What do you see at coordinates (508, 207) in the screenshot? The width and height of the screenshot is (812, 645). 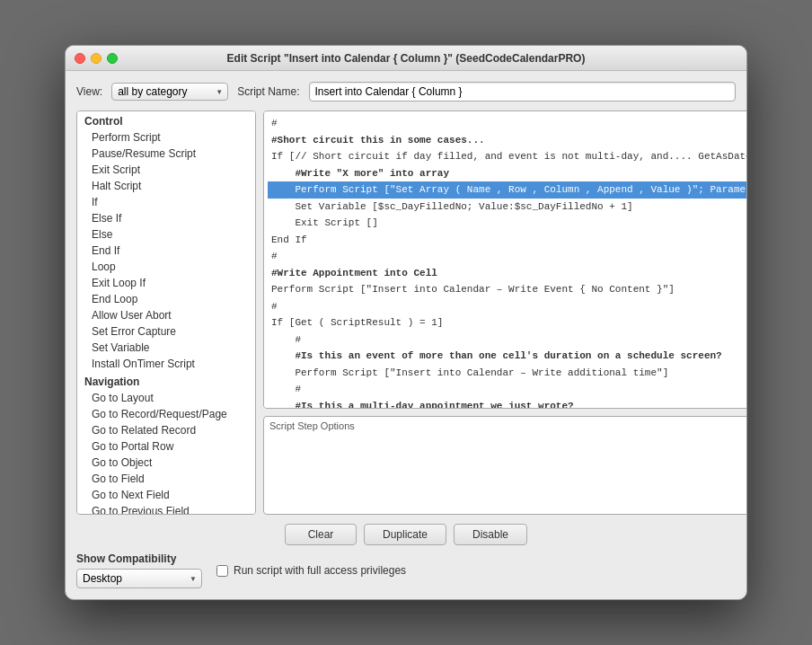 I see `script-line: Set Variable [$sc_DayFilledNo; Value:$sc…` at bounding box center [508, 207].